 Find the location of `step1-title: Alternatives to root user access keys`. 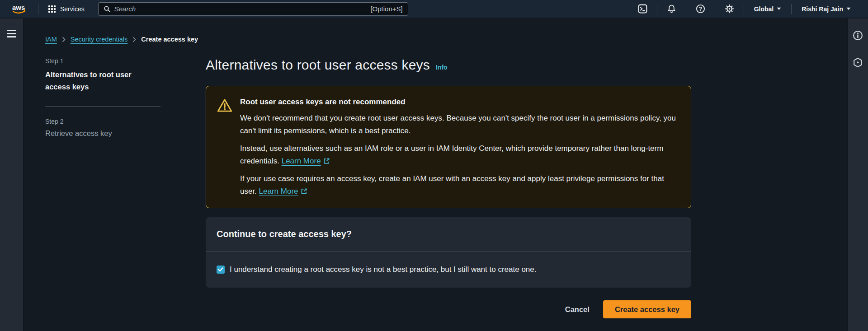

step1-title: Alternatives to root user access keys is located at coordinates (94, 81).